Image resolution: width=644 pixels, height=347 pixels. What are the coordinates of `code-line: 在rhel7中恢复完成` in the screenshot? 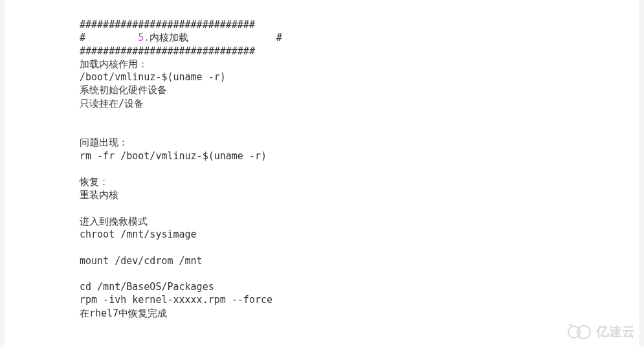 It's located at (359, 313).